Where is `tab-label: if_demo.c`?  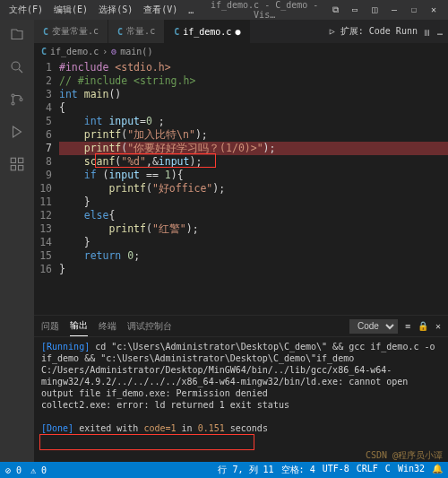 tab-label: if_demo.c is located at coordinates (207, 32).